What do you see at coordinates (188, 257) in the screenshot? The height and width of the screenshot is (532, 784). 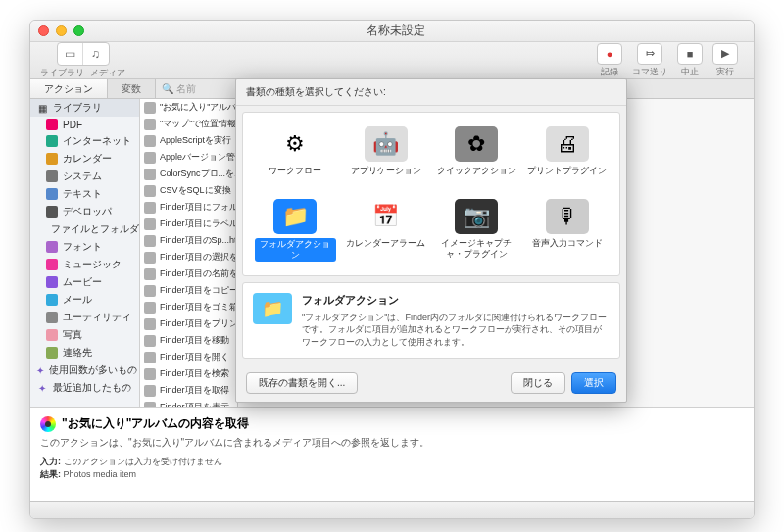 I see `action-item: Finder項目の選択を求...` at bounding box center [188, 257].